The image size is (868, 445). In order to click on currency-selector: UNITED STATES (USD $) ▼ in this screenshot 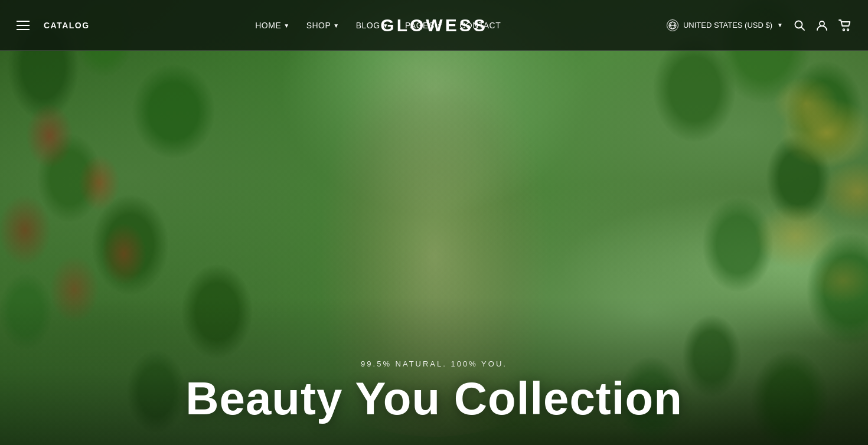, I will do `click(725, 25)`.